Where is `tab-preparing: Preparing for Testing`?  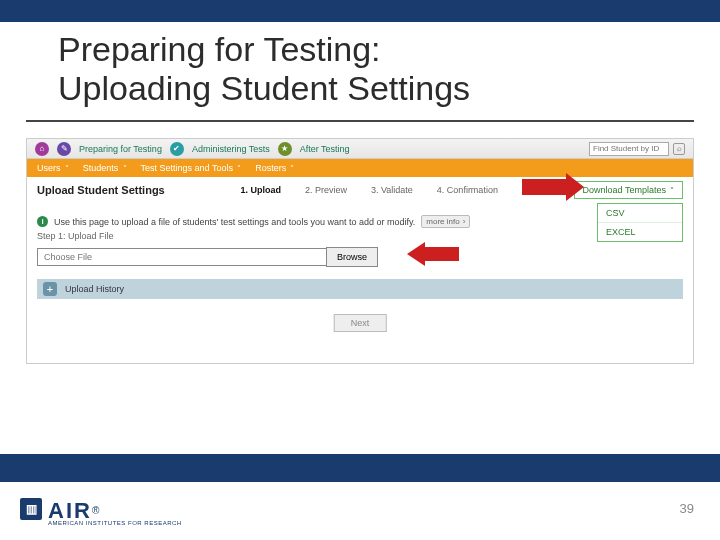
tab-preparing: Preparing for Testing is located at coordinates (120, 149).